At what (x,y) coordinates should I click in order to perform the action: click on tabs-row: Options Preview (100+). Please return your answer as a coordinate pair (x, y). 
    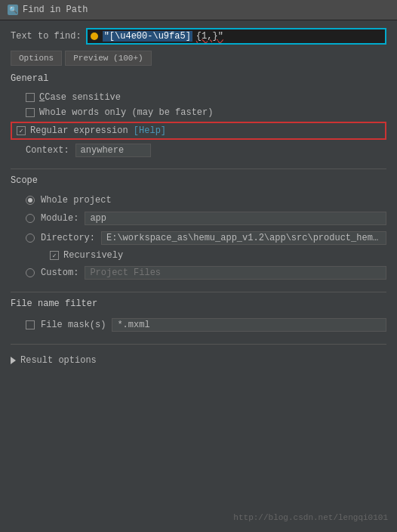
    Looking at the image, I should click on (198, 58).